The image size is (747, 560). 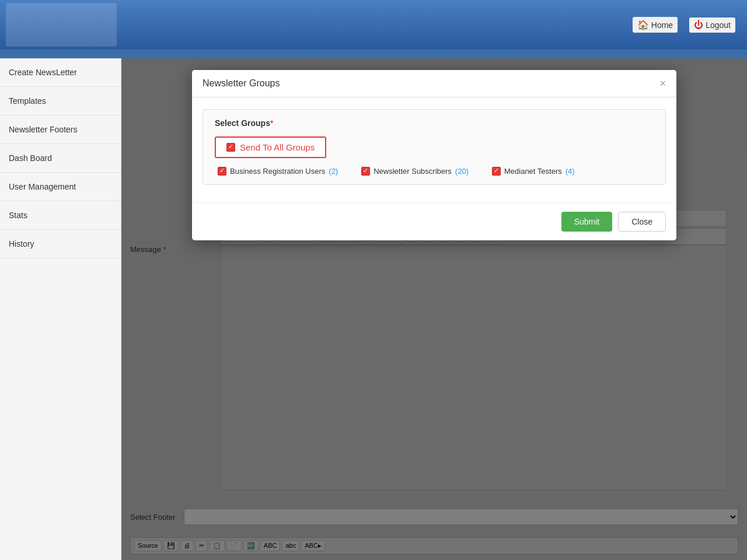 What do you see at coordinates (222, 172) in the screenshot?
I see `group-checkbox-business` at bounding box center [222, 172].